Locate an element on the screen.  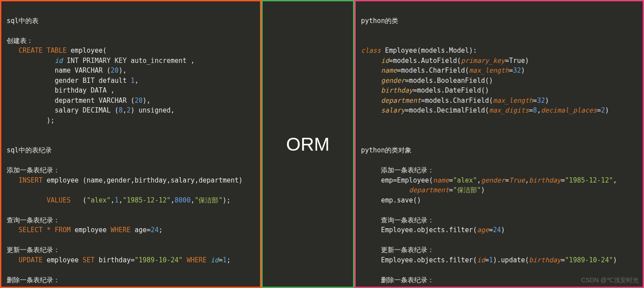
orm-label: ORM is located at coordinates (308, 144).